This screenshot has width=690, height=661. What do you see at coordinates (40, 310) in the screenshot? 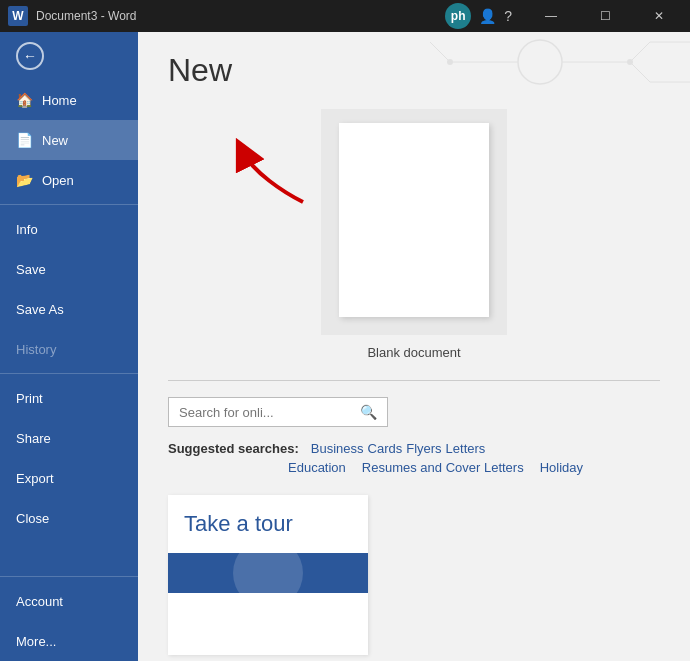
I see `sidebar-label-saveas: Save As` at bounding box center [40, 310].